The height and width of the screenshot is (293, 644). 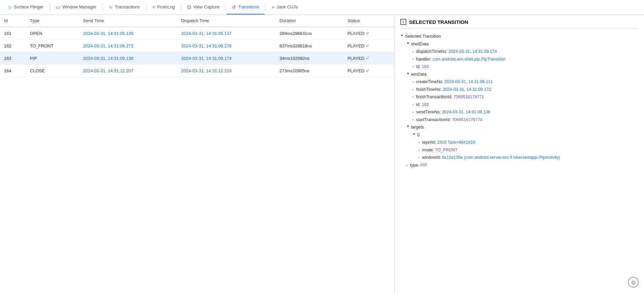 What do you see at coordinates (197, 46) in the screenshot?
I see `table-row: 162 TO_FRONT 2024-03-31, 14:31:08.272 20…` at bounding box center [197, 46].